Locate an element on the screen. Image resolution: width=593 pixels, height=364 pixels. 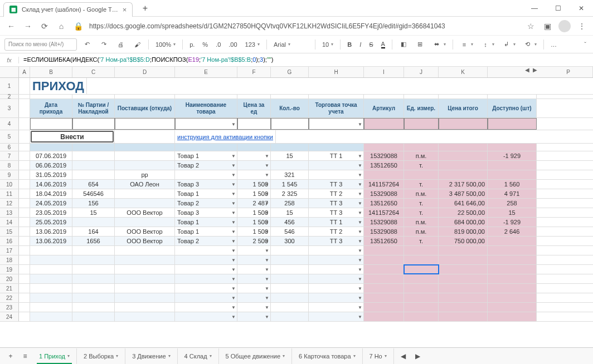
cell-qty is located at coordinates (290, 165).